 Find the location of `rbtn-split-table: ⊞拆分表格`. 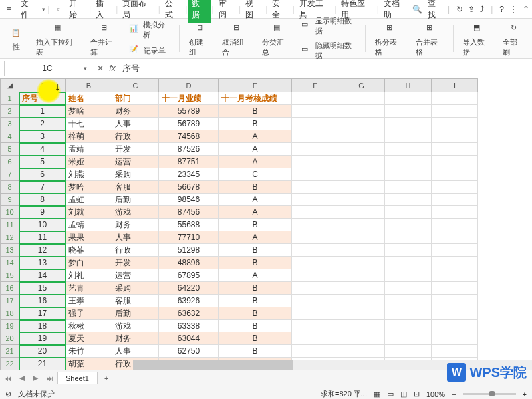

rbtn-split-table: ⊞拆分表格 is located at coordinates (389, 39).